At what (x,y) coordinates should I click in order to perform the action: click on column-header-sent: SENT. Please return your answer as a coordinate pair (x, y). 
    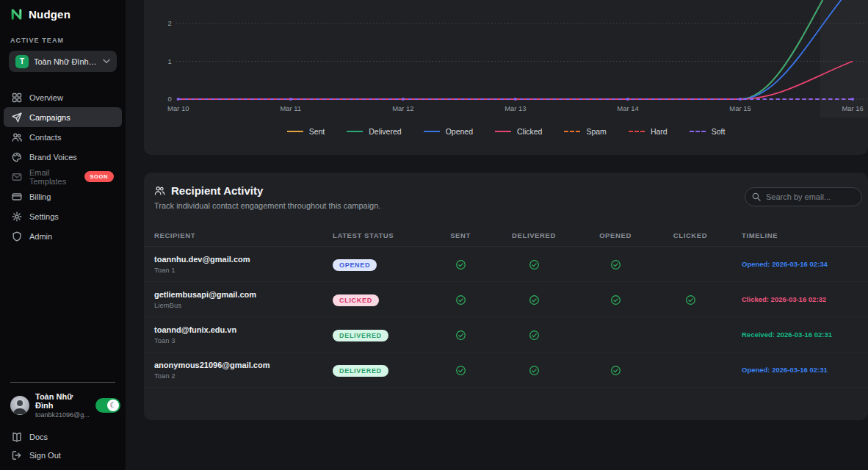
    Looking at the image, I should click on (460, 235).